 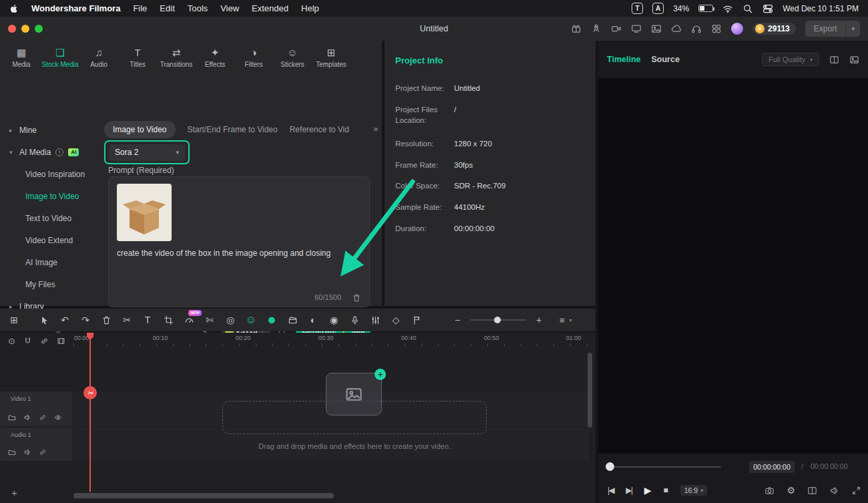 What do you see at coordinates (576, 29) in the screenshot?
I see `gift-icon` at bounding box center [576, 29].